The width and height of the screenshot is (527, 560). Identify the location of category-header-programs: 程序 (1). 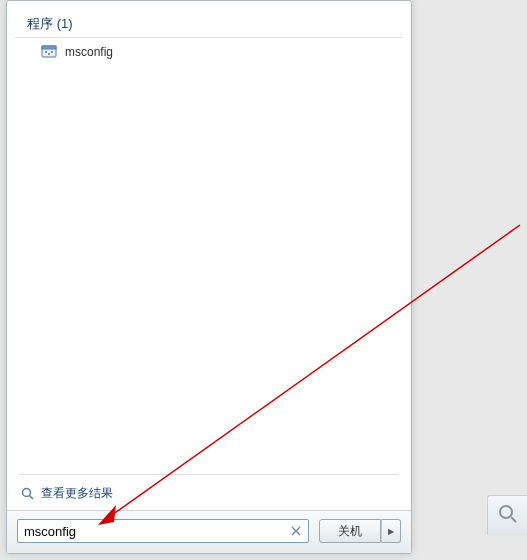
(209, 22).